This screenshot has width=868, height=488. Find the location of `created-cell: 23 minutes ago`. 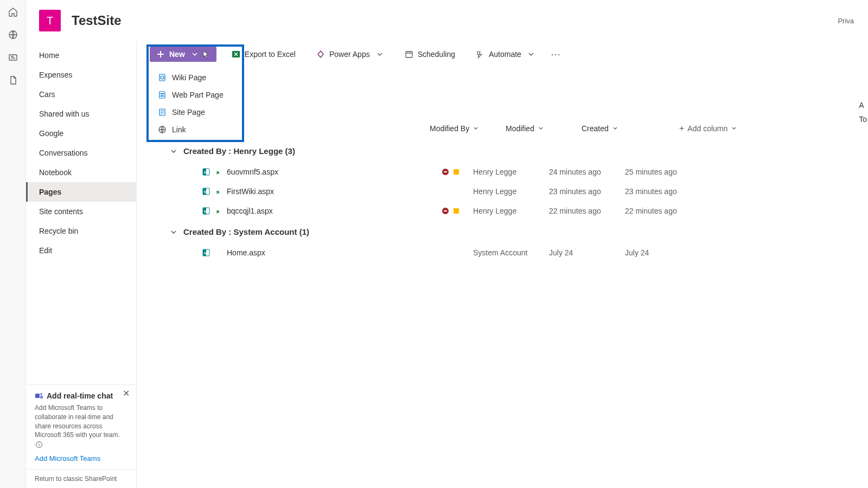

created-cell: 23 minutes ago is located at coordinates (674, 191).